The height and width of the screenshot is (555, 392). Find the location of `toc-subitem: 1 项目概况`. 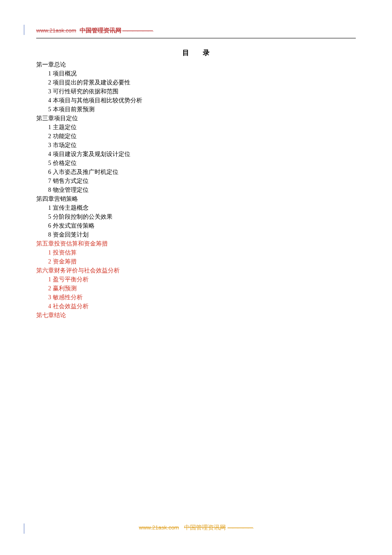

toc-subitem: 1 项目概况 is located at coordinates (196, 73).